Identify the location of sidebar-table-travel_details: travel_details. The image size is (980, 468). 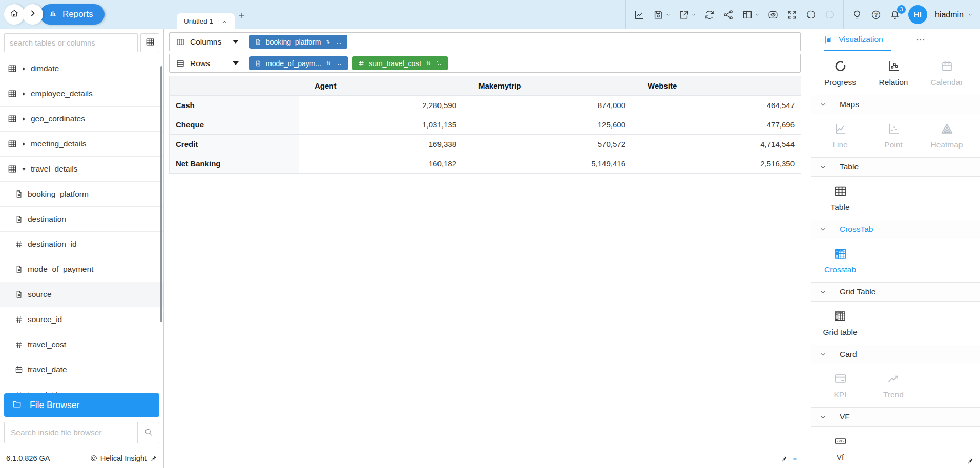
(82, 169).